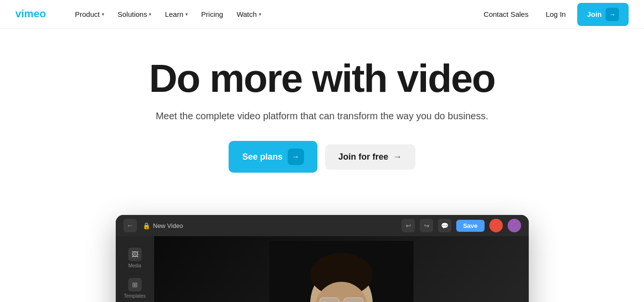 The height and width of the screenshot is (302, 644). Describe the element at coordinates (249, 14) in the screenshot. I see `nav-watch: Watch ▾` at that location.